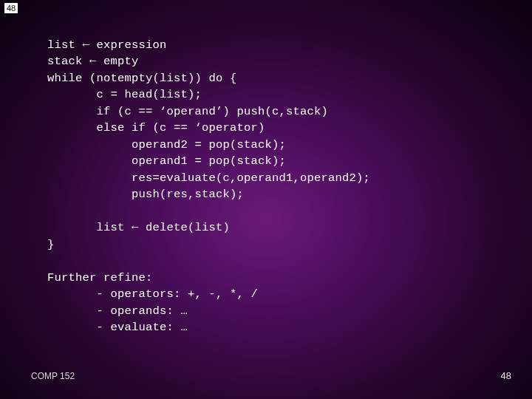 The image size is (532, 399). Describe the element at coordinates (100, 278) in the screenshot. I see `code-line: Further refine:` at that location.